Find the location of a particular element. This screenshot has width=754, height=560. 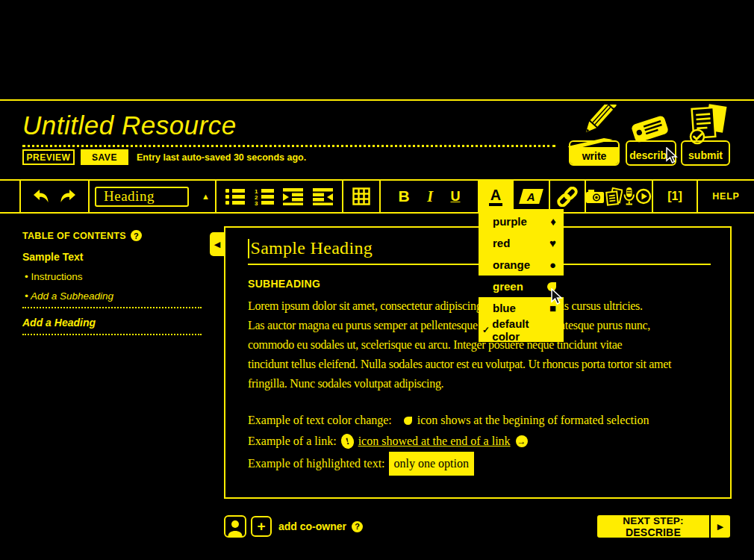

numbered-list-icon: 1 2 3 is located at coordinates (264, 197).